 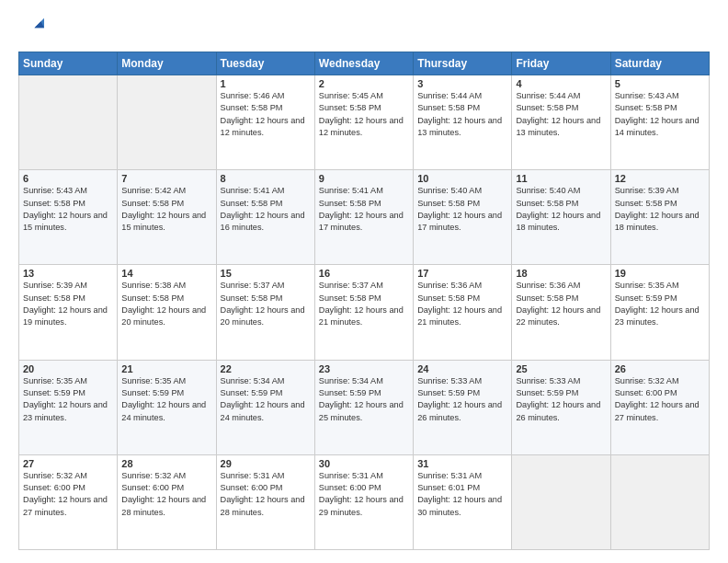 I want to click on calendar-cell: 8Sunrise: 5:41 AM Sunset: 5:58 PM Daylig…, so click(x=265, y=217).